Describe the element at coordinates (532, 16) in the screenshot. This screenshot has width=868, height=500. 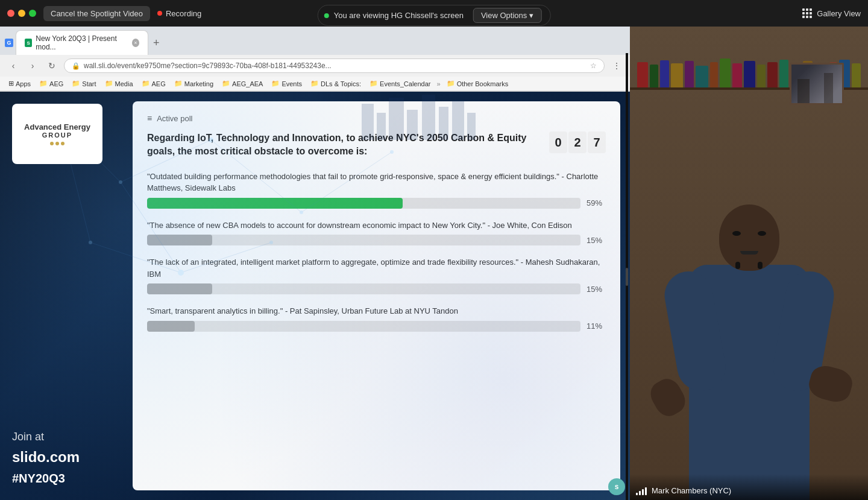
I see `chevron-down-icon: ▾` at that location.